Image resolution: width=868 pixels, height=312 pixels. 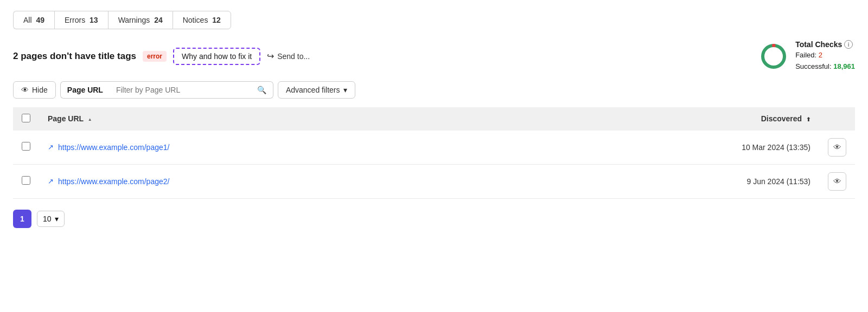 What do you see at coordinates (26, 119) in the screenshot?
I see `header-checkbox-cell` at bounding box center [26, 119].